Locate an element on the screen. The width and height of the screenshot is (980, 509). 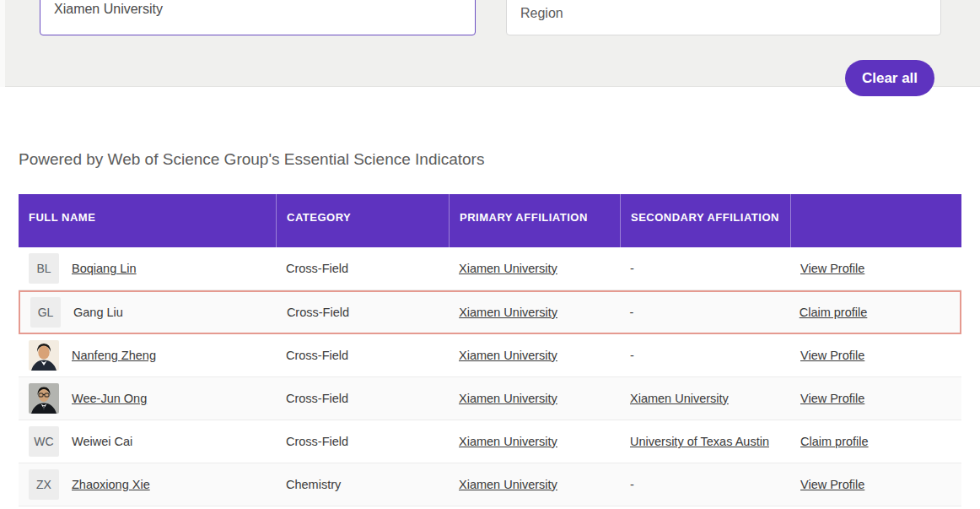
researcher-name-link: Nanfeng Zheng is located at coordinates (114, 355).